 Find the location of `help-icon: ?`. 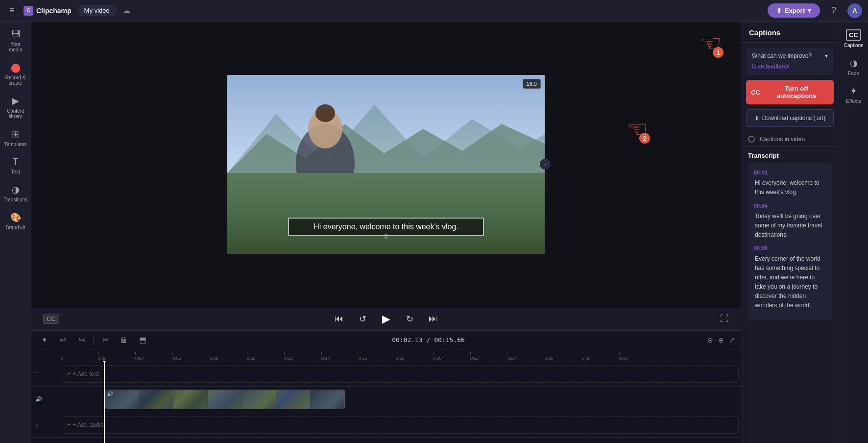

help-icon: ? is located at coordinates (834, 11).